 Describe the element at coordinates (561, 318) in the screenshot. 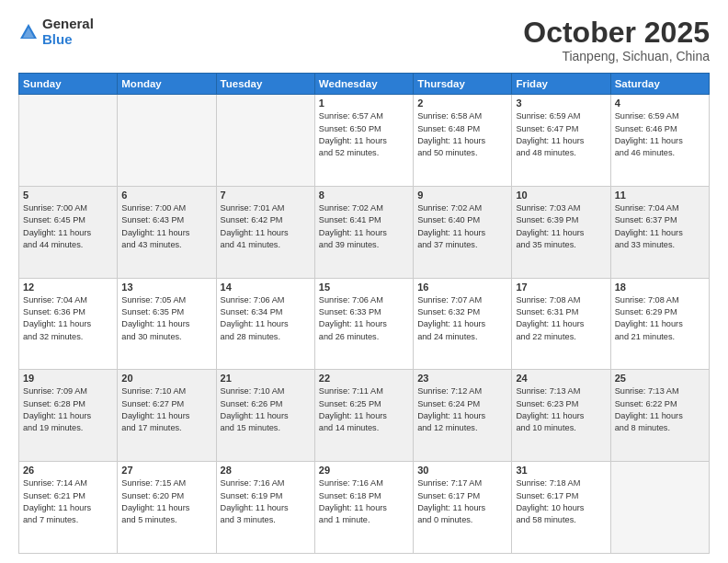

I see `day-info: Sunrise: 7:08 AMSunset: 6:31 PMDaylight:…` at that location.